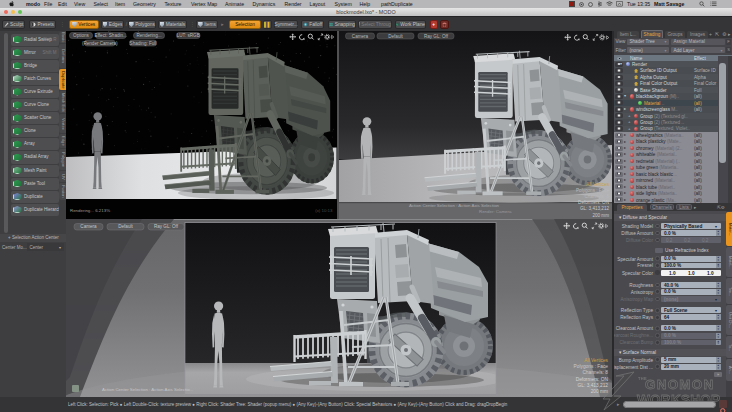 The image size is (732, 412). I want to click on svg-text: Shading: Full, so click(144, 44).